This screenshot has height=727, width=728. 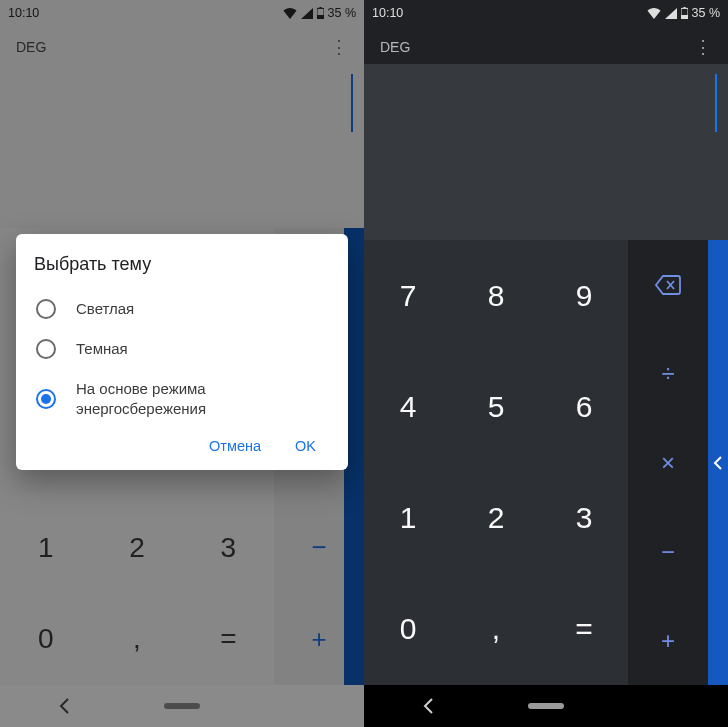 I want to click on theme-option-battery-saver: На основе режима энергосбережения, so click(x=182, y=398).